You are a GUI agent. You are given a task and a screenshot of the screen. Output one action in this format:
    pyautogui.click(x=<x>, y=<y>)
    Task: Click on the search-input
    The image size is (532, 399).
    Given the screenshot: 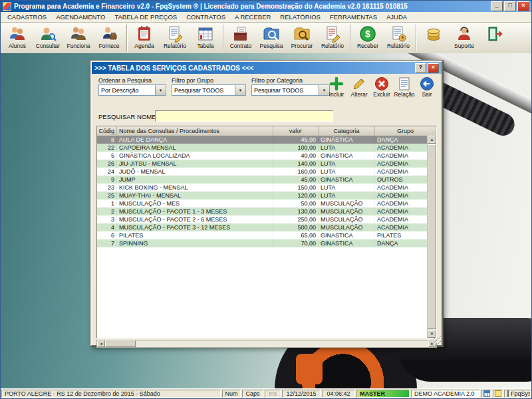 What is the action you would take?
    pyautogui.click(x=244, y=116)
    